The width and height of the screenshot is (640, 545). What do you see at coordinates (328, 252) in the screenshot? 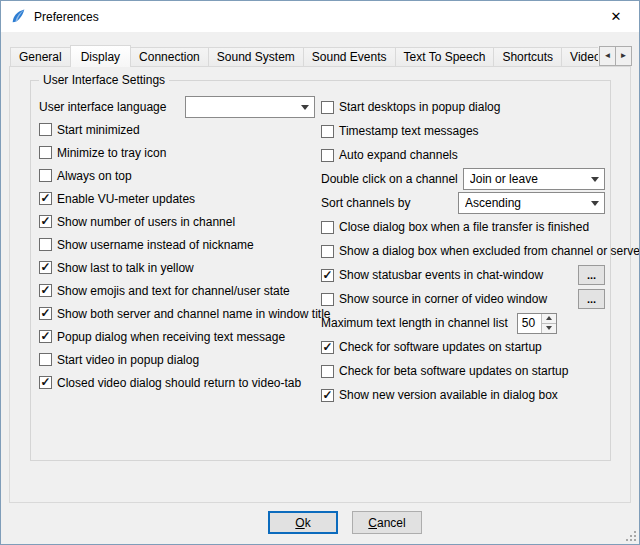
I see `checkbox-show-a-dialog-box-when-excluded-from-channel-or-server` at bounding box center [328, 252].